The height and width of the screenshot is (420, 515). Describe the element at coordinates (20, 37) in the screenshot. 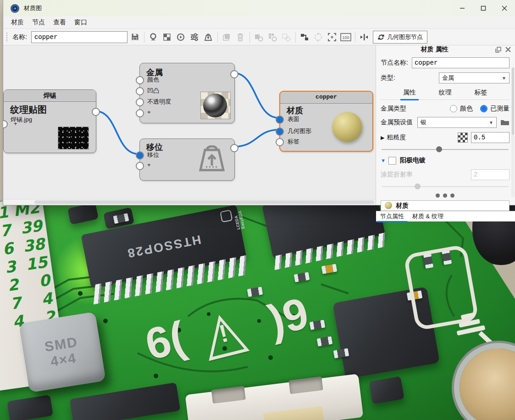

I see `name-label: 名称:` at that location.